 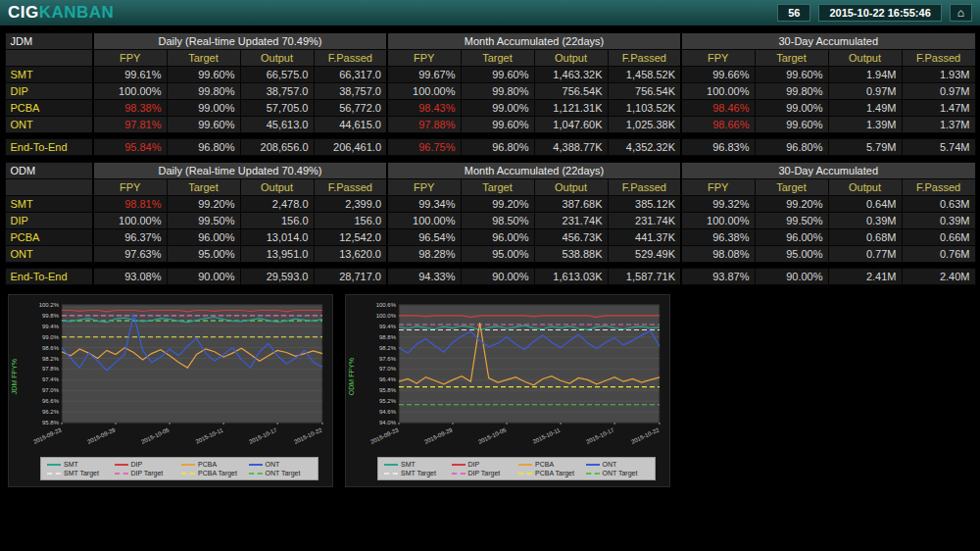 I want to click on y-tick-label: 96.4%, so click(x=388, y=379).